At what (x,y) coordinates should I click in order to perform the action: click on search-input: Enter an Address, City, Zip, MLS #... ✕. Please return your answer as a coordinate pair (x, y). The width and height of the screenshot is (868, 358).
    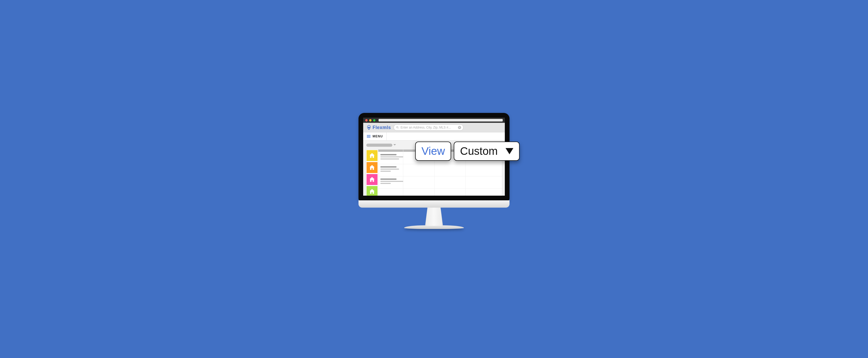
    Looking at the image, I should click on (429, 127).